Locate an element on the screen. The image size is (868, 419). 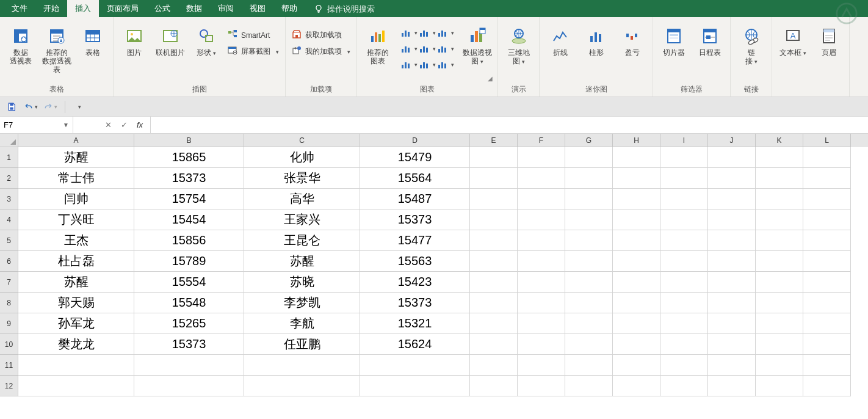
cell-H9 is located at coordinates (637, 324).